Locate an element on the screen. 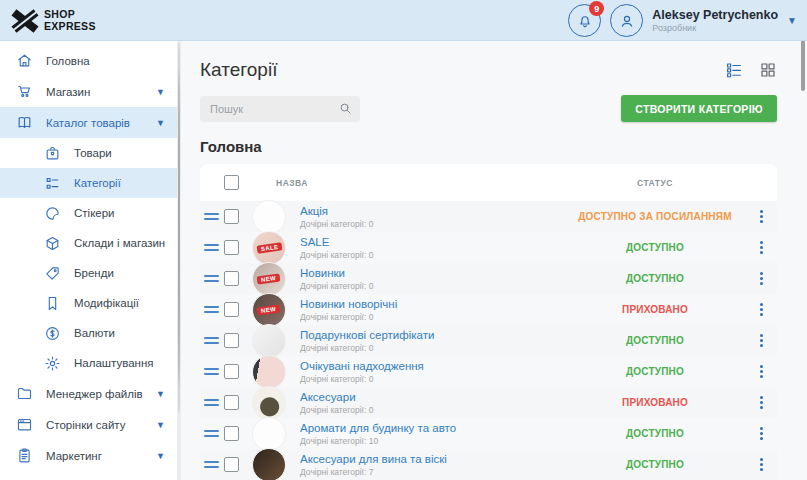  category-row: Очікувані надходженняДочірні категорії: … is located at coordinates (488, 372).